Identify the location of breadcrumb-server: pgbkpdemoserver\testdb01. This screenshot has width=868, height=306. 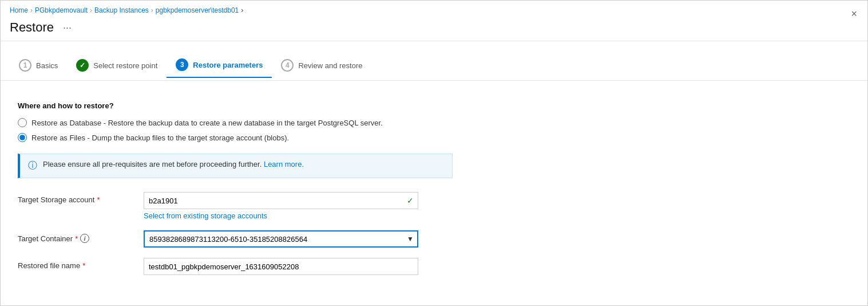
(197, 10).